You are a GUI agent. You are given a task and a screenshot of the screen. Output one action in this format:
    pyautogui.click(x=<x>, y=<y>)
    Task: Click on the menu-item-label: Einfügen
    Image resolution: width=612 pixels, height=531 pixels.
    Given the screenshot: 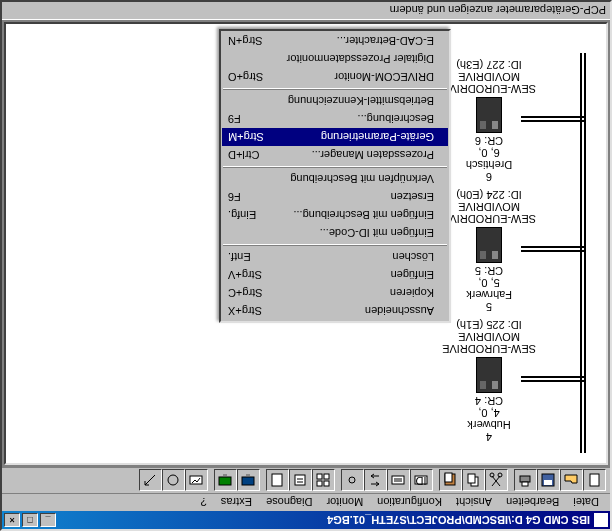 What is the action you would take?
    pyautogui.click(x=357, y=275)
    